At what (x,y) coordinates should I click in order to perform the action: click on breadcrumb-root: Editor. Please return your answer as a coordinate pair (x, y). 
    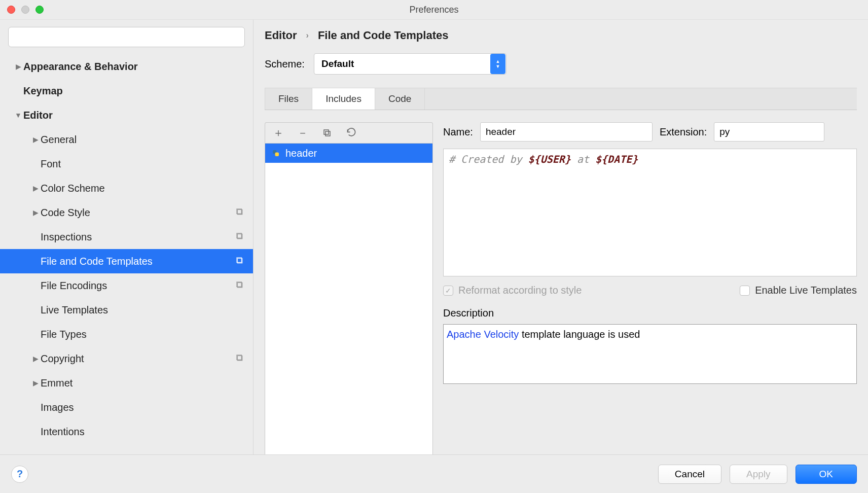
    Looking at the image, I should click on (281, 36).